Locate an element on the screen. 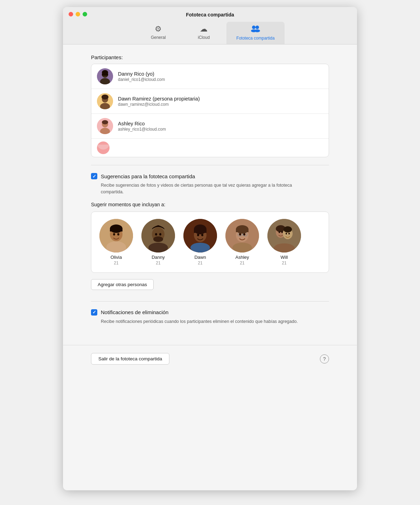 The height and width of the screenshot is (505, 420). tab-general-label: General is located at coordinates (158, 37).